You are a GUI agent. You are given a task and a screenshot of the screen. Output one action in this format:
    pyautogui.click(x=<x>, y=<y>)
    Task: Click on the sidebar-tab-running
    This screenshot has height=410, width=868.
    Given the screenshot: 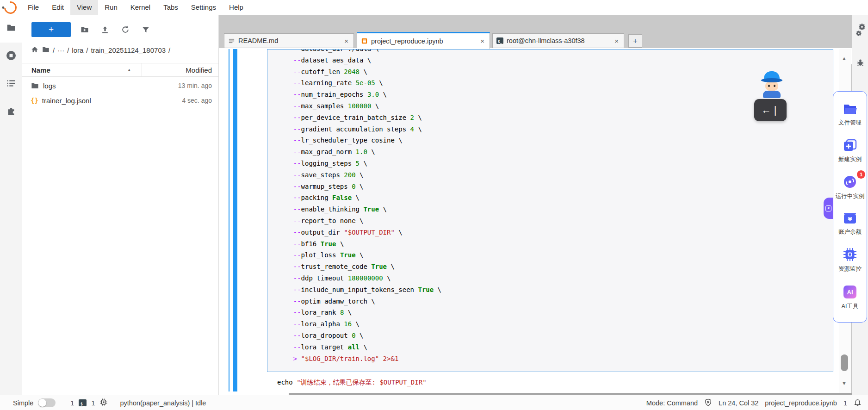 What is the action you would take?
    pyautogui.click(x=11, y=56)
    